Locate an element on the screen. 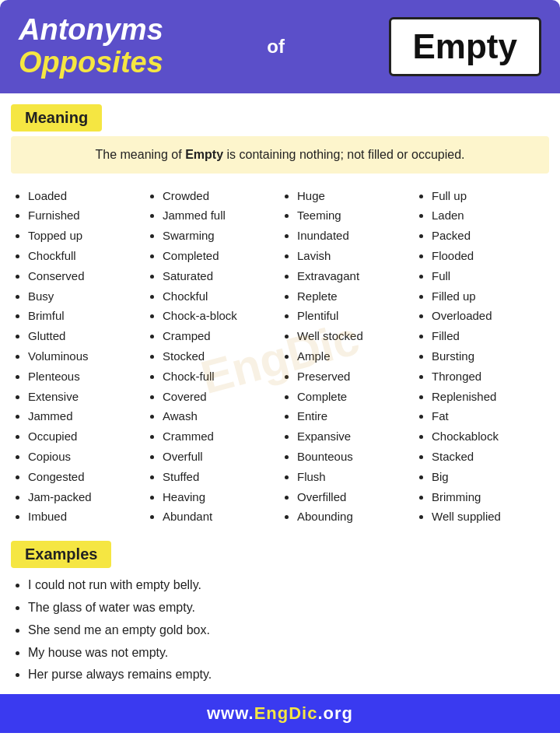  list-item: Flush is located at coordinates (355, 477).